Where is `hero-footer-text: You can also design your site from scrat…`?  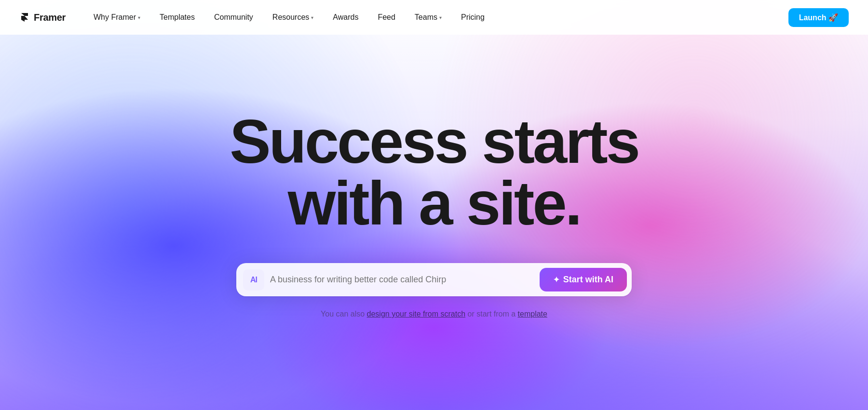
hero-footer-text: You can also design your site from scrat… is located at coordinates (434, 314).